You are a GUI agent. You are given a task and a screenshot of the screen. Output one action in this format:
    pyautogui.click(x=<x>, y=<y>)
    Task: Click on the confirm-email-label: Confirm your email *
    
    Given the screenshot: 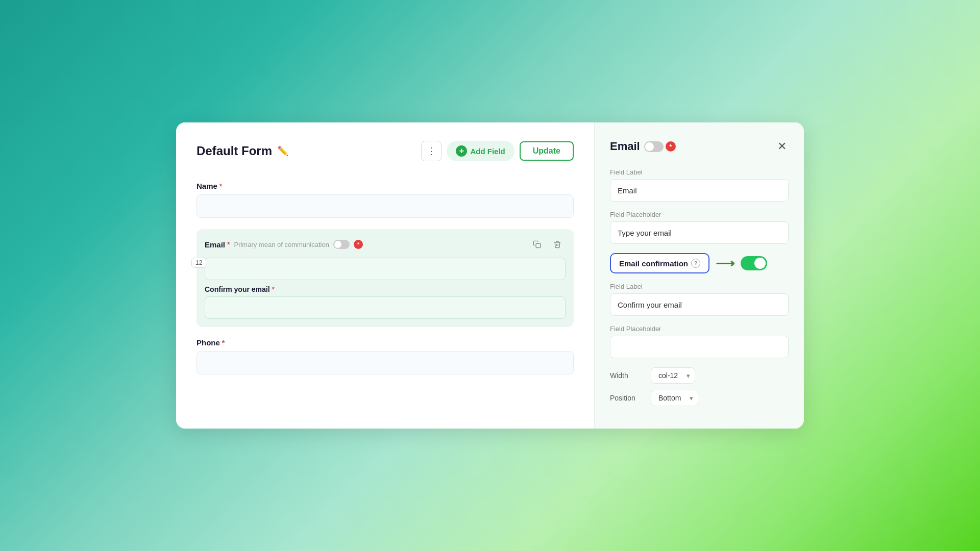 What is the action you would take?
    pyautogui.click(x=385, y=289)
    